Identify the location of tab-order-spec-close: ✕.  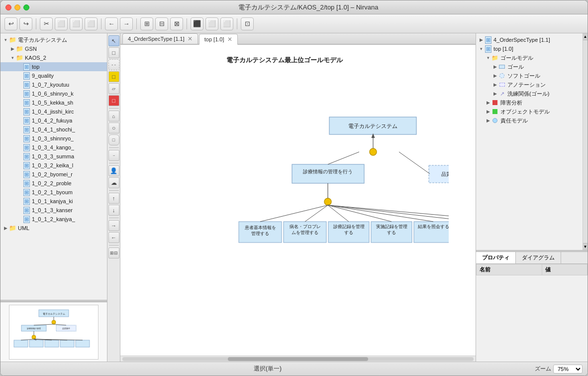
(190, 39).